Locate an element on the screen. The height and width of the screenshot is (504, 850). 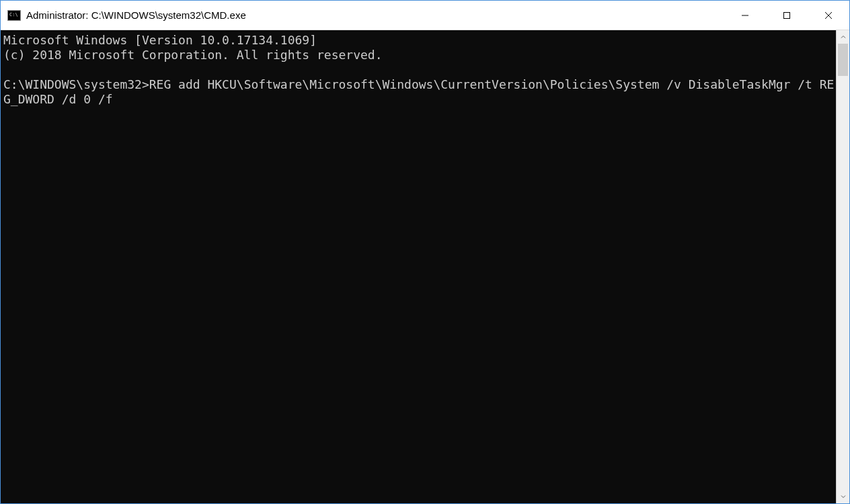
scroll-down-button is located at coordinates (843, 497).